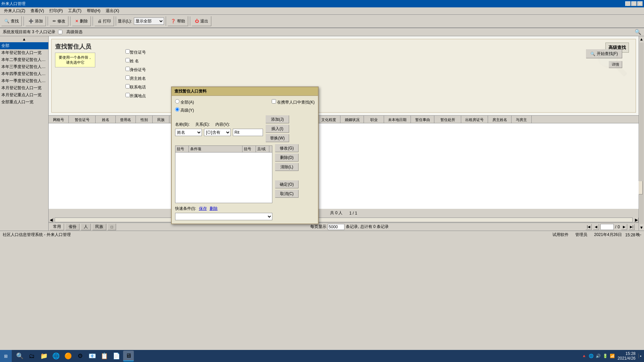 The height and width of the screenshot is (362, 644). What do you see at coordinates (116, 356) in the screenshot?
I see `taskbar-doc: 📄` at bounding box center [116, 356].